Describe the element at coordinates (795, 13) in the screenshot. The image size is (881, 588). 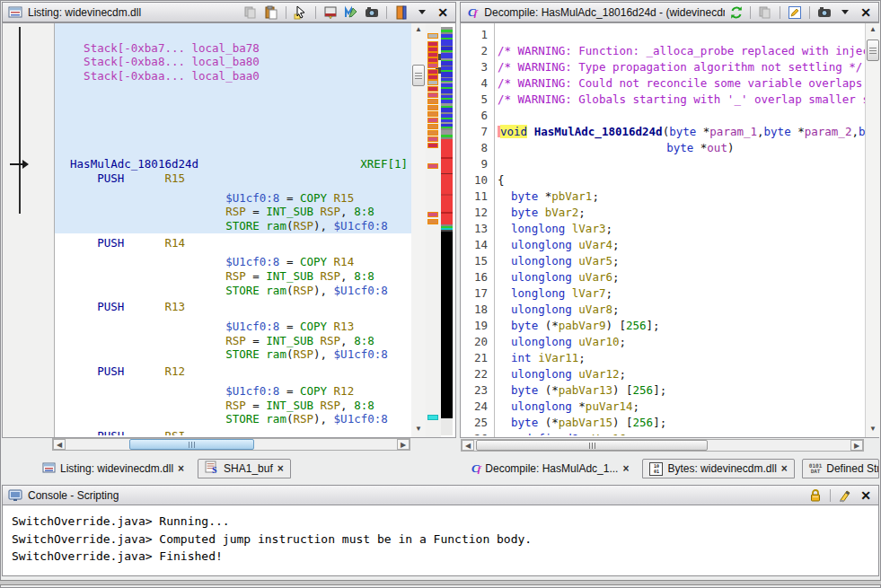
I see `edit-icon` at that location.